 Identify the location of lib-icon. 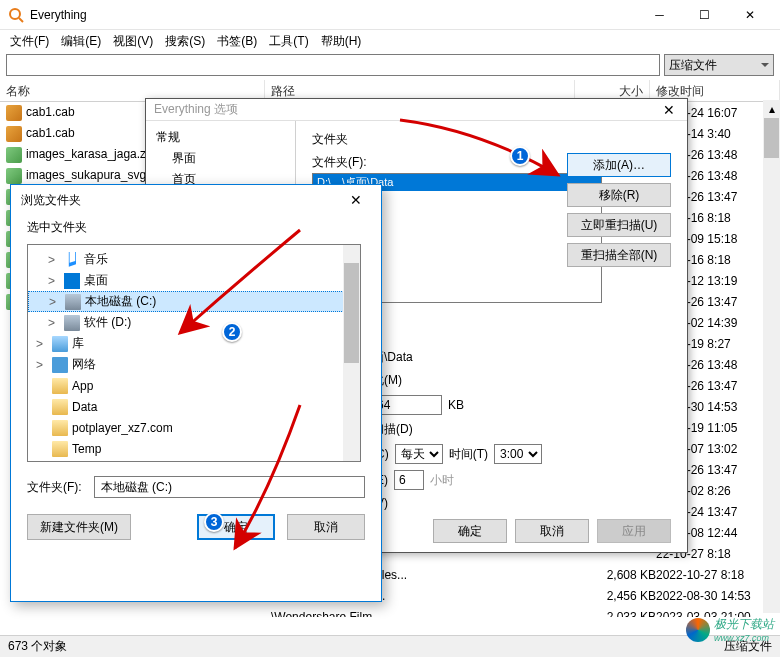
(60, 344).